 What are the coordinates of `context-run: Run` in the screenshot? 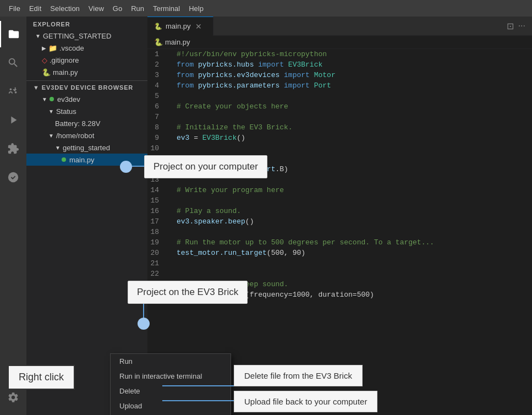 It's located at (171, 361).